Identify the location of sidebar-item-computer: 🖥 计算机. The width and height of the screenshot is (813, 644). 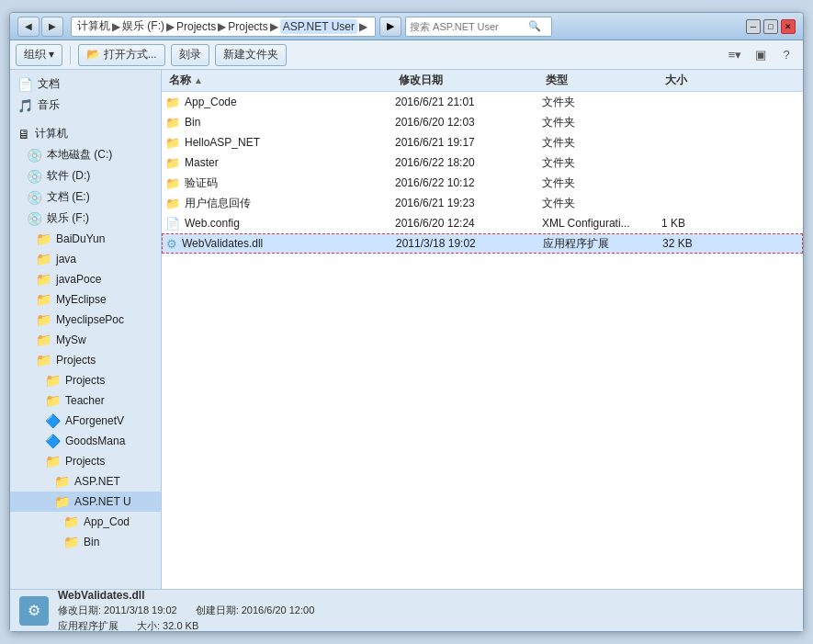
(85, 134).